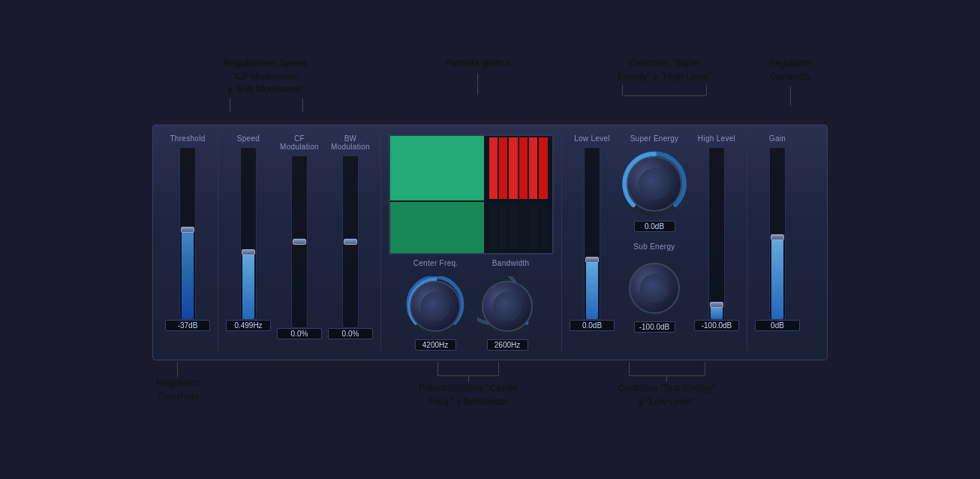  What do you see at coordinates (218, 243) in the screenshot?
I see `sep1` at bounding box center [218, 243].